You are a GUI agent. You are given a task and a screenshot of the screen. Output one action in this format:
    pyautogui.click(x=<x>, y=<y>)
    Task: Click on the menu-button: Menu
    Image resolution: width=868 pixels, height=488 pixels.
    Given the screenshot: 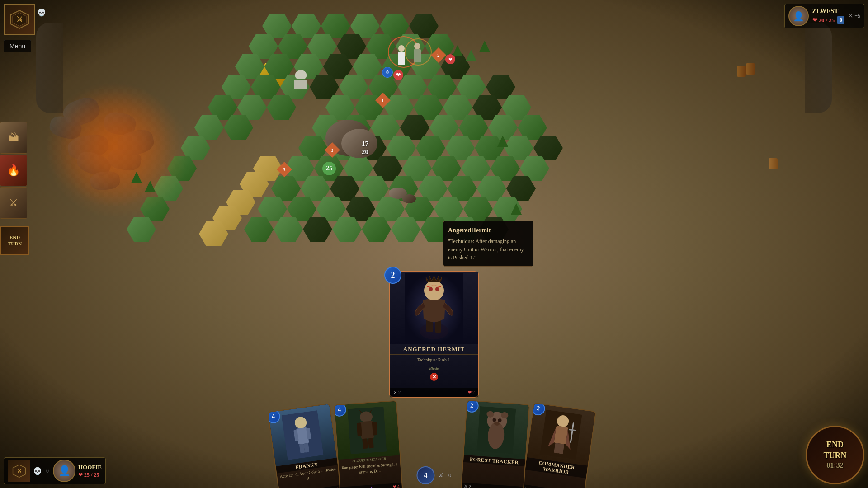 What is the action you would take?
    pyautogui.click(x=17, y=46)
    